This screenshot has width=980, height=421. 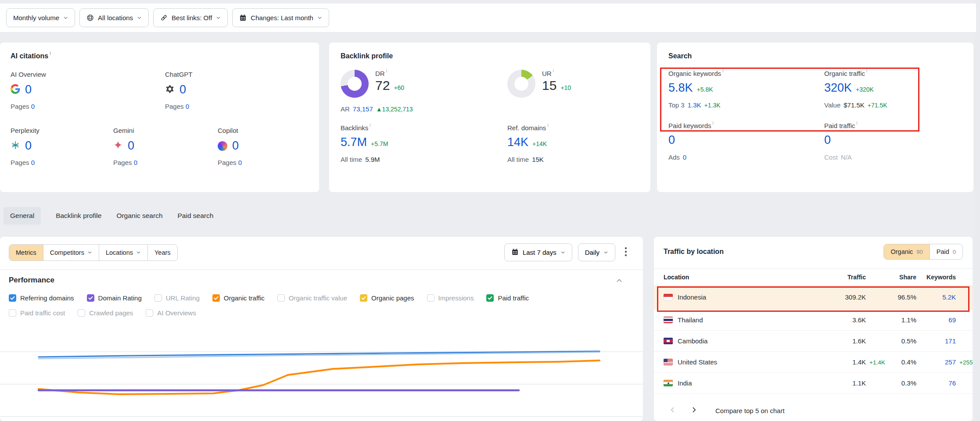 I want to click on metric-toggle-impressions: Impressions, so click(x=450, y=298).